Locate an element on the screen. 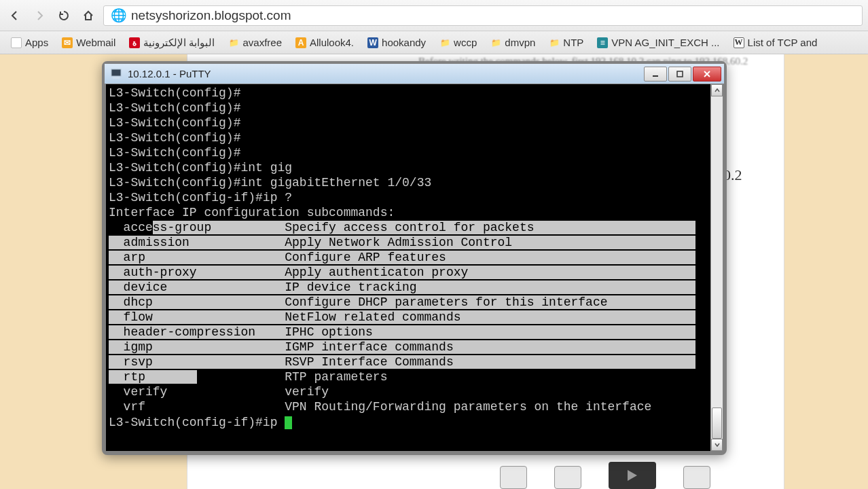 Image resolution: width=868 pixels, height=489 pixels. bookmark-icon: A is located at coordinates (301, 43).